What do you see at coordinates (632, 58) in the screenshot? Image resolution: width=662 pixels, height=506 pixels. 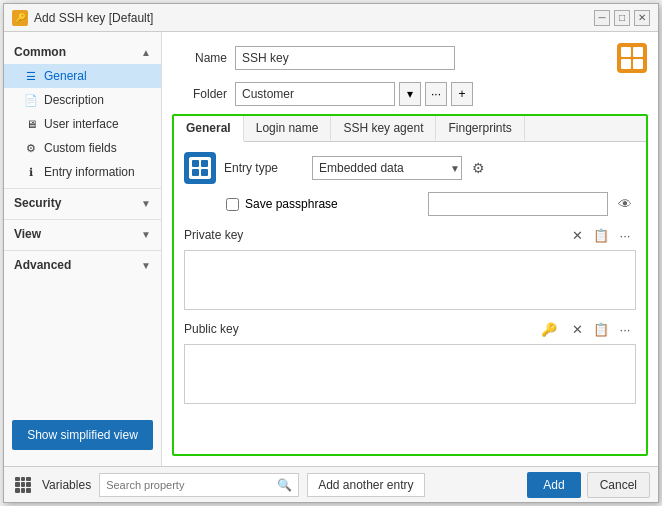 I see `rds-icon-btn` at bounding box center [632, 58].